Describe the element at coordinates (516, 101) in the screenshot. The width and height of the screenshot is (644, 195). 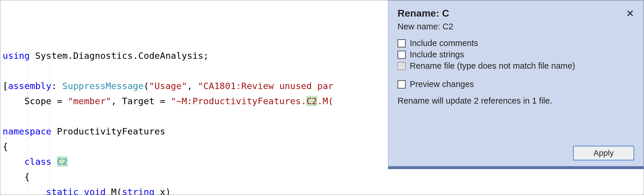
I see `rename-status: Rename will update 2 references in 1 fil…` at that location.